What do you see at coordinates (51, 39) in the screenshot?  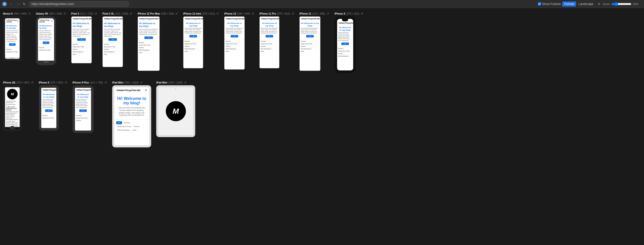 I see `device-galaxy-s5: Galaxy S5 (360 × 640) ↺ ToMakeThingsONLI…` at bounding box center [51, 39].